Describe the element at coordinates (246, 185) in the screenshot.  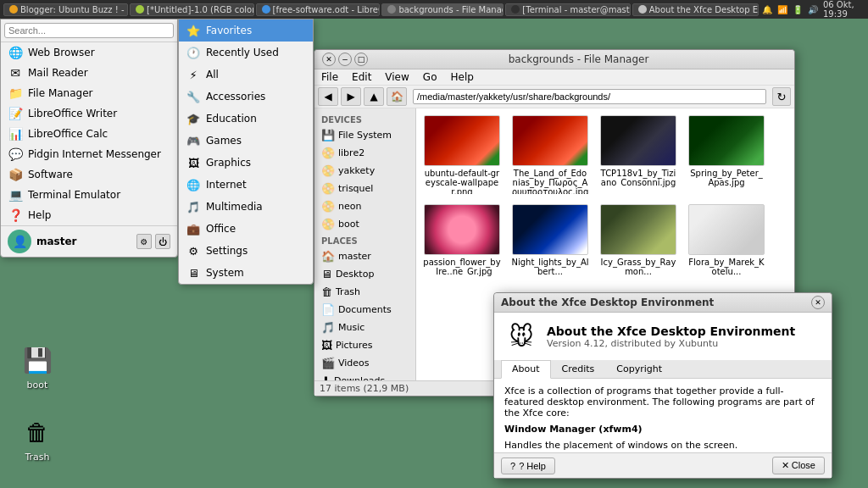
I see `cat-internet: 🌐 Internet` at that location.